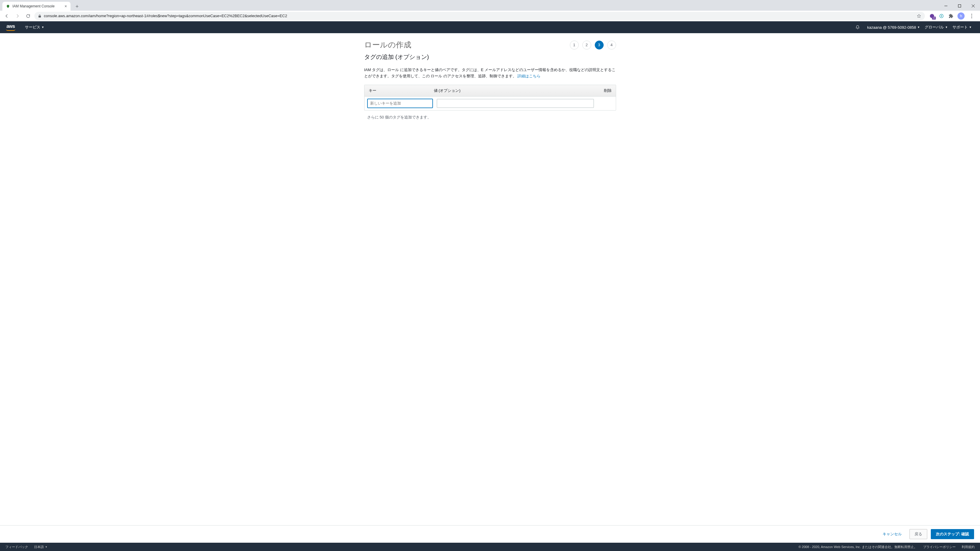 The width and height of the screenshot is (980, 551). What do you see at coordinates (401, 91) in the screenshot?
I see `column-header-key: キー` at bounding box center [401, 91].